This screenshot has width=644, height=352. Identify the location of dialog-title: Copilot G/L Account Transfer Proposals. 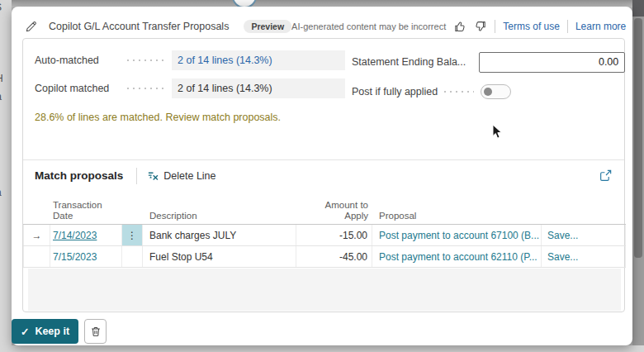
(139, 26).